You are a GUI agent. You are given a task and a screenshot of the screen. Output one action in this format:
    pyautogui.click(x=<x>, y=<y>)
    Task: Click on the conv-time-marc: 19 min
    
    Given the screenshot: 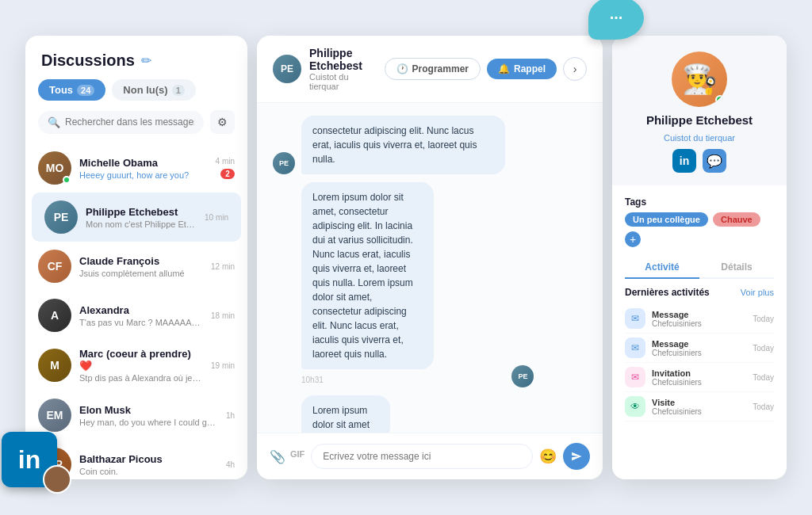 What is the action you would take?
    pyautogui.click(x=223, y=366)
    